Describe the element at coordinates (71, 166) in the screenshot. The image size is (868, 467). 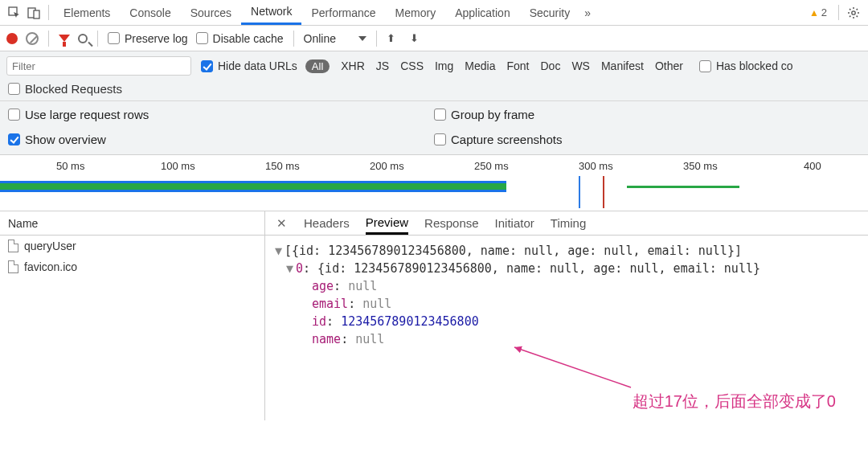
I see `tick-label: 50 ms` at that location.